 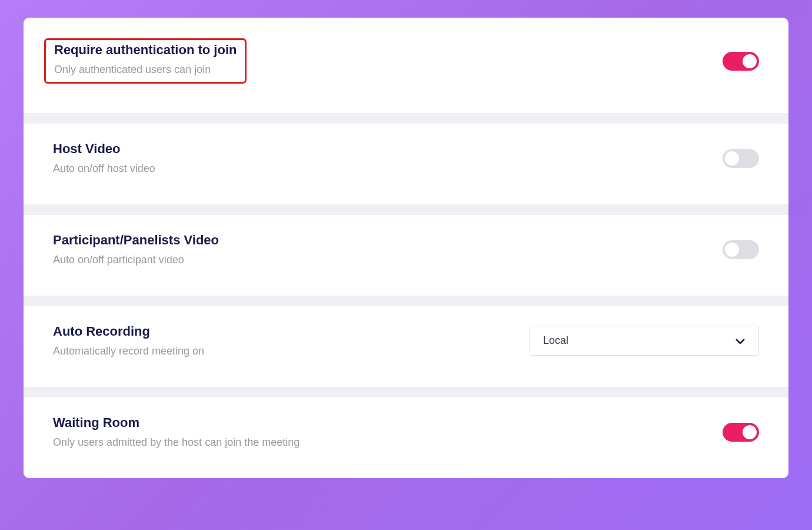 What do you see at coordinates (388, 260) in the screenshot?
I see `setting-description: Auto on/off participant video` at bounding box center [388, 260].